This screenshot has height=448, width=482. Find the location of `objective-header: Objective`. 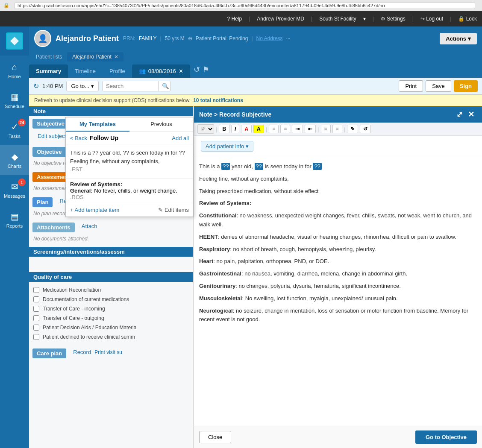

objective-header: Objective is located at coordinates (50, 152).